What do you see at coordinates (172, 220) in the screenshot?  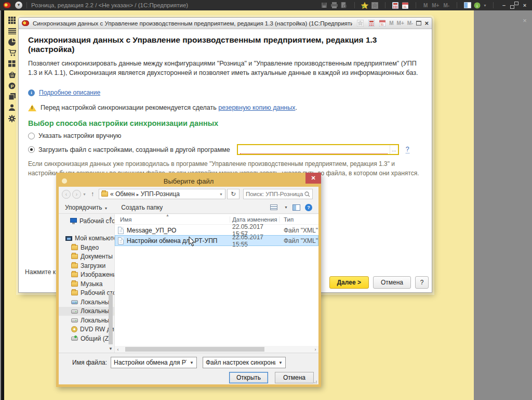 I see `column-name: Имя` at bounding box center [172, 220].